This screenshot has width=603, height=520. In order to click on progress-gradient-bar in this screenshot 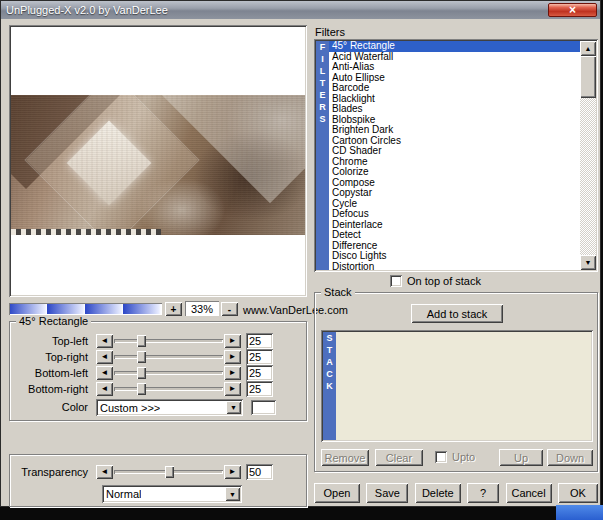, I will do `click(86, 309)`.